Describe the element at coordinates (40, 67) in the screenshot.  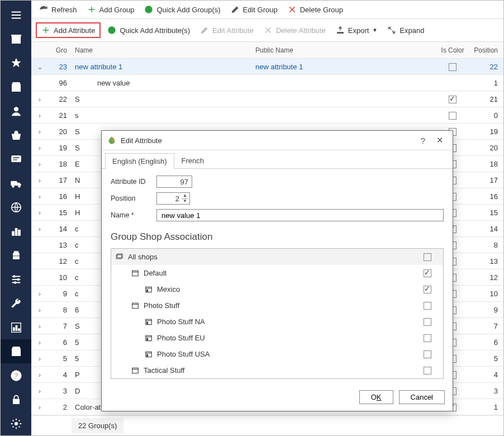
I see `caret-down-icon: ⌄` at that location.